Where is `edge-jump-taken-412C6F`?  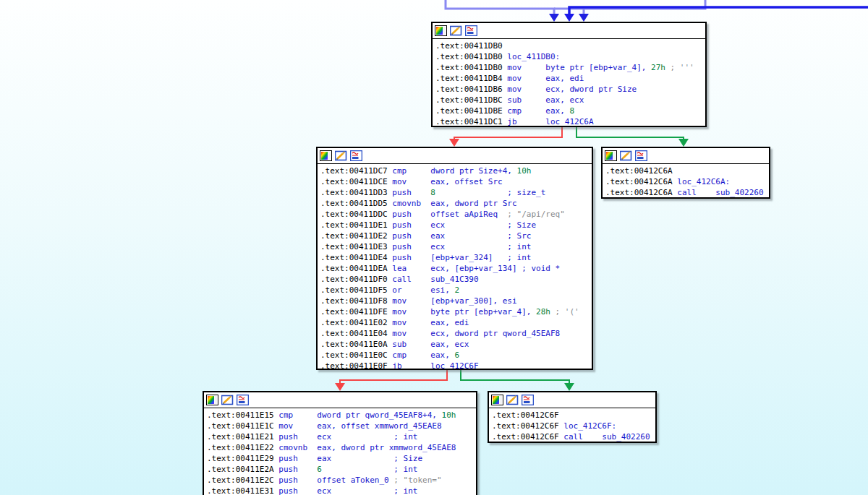
edge-jump-taken-412C6F is located at coordinates (515, 377).